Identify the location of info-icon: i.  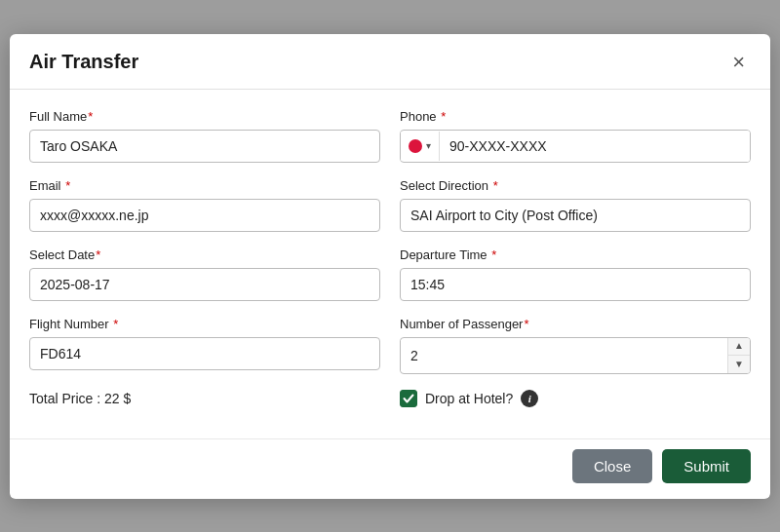
(529, 399).